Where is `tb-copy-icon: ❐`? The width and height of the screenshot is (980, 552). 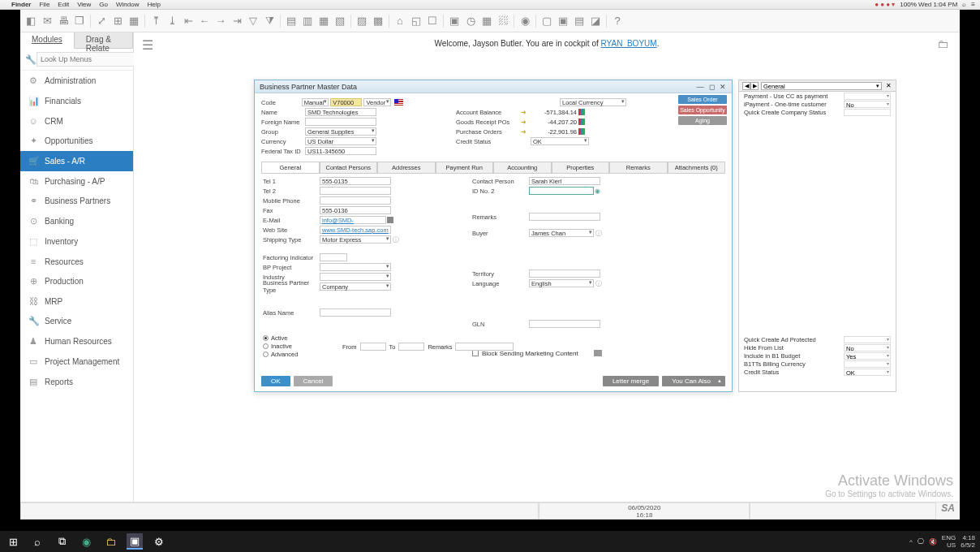
tb-copy-icon: ❐ is located at coordinates (80, 21).